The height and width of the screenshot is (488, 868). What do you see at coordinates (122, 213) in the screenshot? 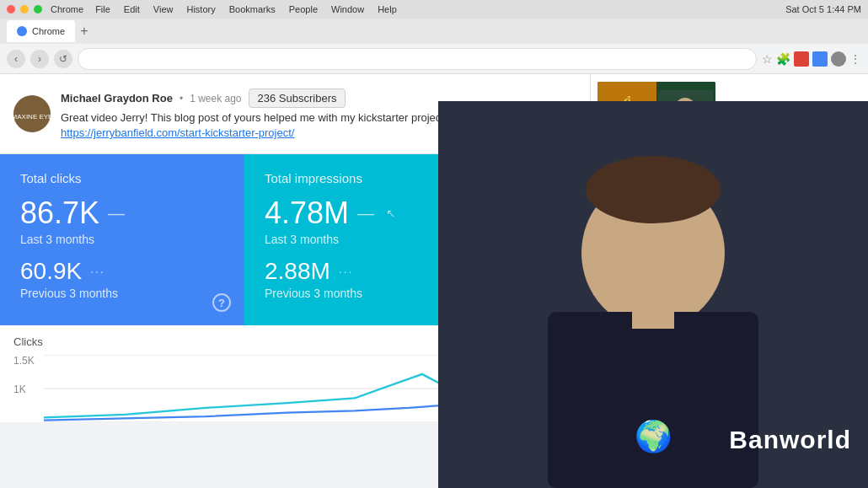
I see `clicks-primary-value: 86.7K —` at bounding box center [122, 213].